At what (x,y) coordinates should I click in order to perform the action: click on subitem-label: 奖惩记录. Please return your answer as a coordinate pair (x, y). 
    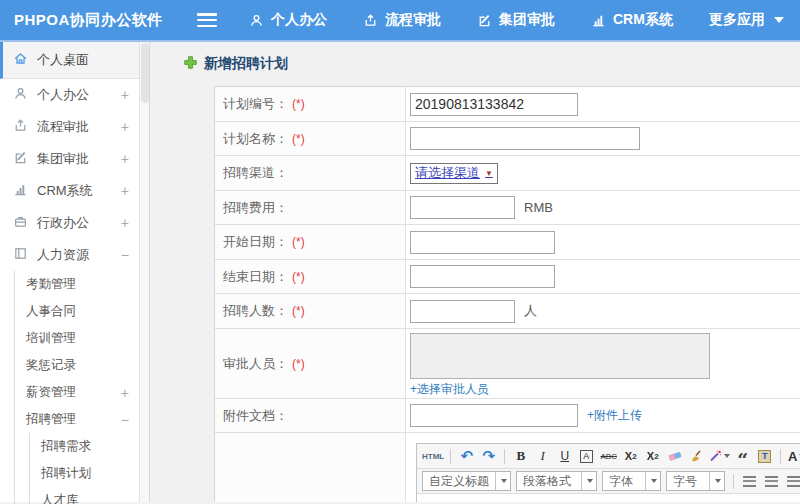
    Looking at the image, I should click on (51, 366).